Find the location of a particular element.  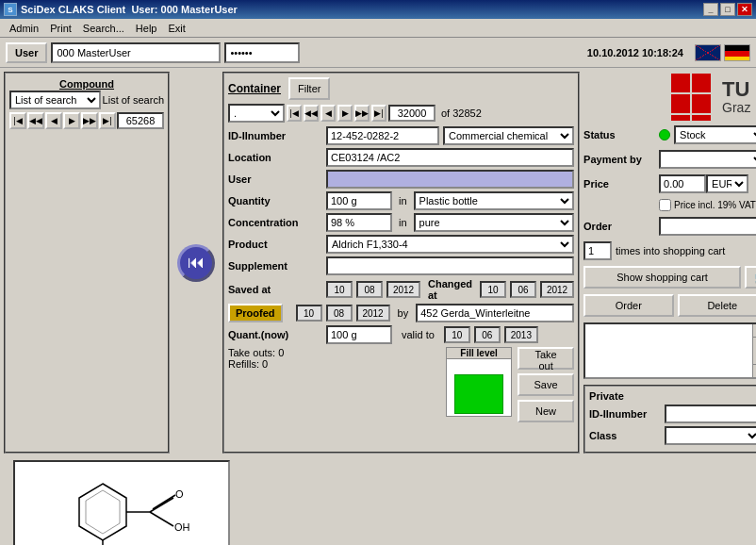

show-shopping-button: Show shopping cart is located at coordinates (662, 277).